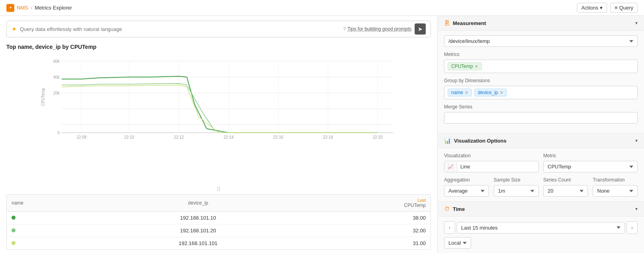 This screenshot has height=253, width=644. What do you see at coordinates (45, 8) in the screenshot?
I see `breadcrumb: NMS › Metrics Explorer` at bounding box center [45, 8].